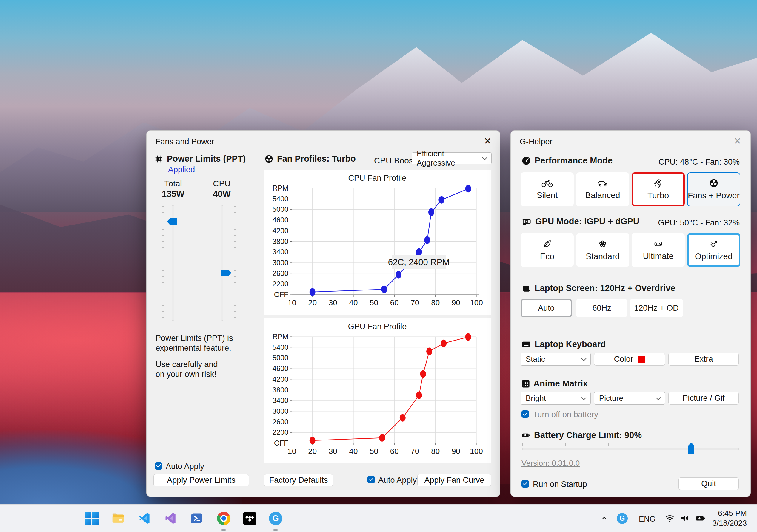 The height and width of the screenshot is (532, 757). I want to click on fans-window-close-button: ×, so click(487, 141).